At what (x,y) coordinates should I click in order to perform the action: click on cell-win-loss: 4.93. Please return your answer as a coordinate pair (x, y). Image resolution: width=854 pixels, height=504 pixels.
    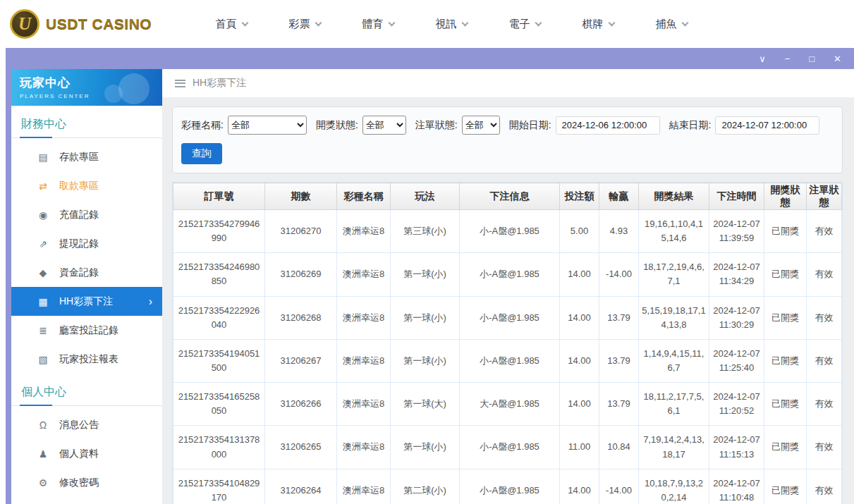
    Looking at the image, I should click on (619, 231).